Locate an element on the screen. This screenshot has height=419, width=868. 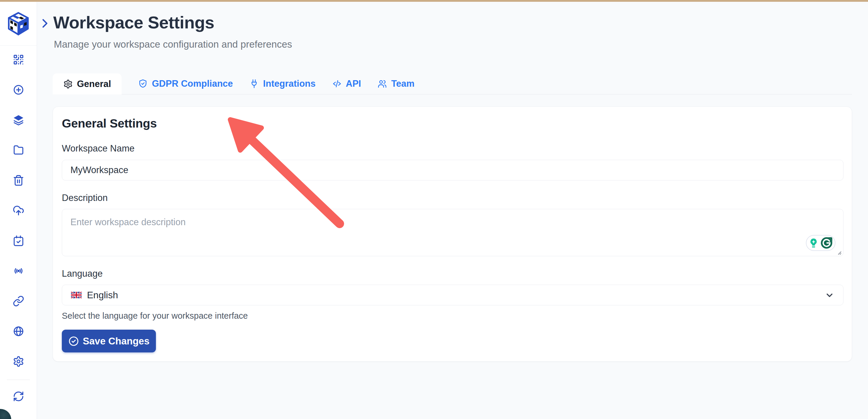
description-field-wrap is located at coordinates (453, 233).